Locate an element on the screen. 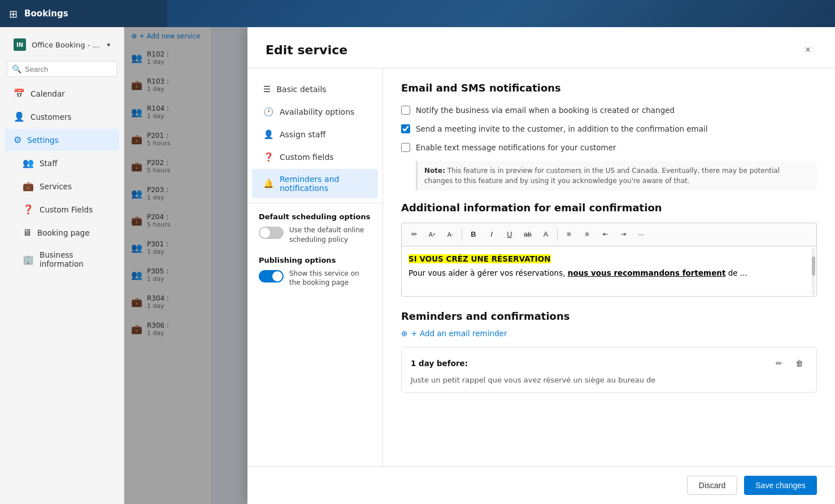 Image resolution: width=835 pixels, height=504 pixels. editor-area: SI VOUS CRÉZ UNE RÉSERVATION Pour vous a… is located at coordinates (609, 271).